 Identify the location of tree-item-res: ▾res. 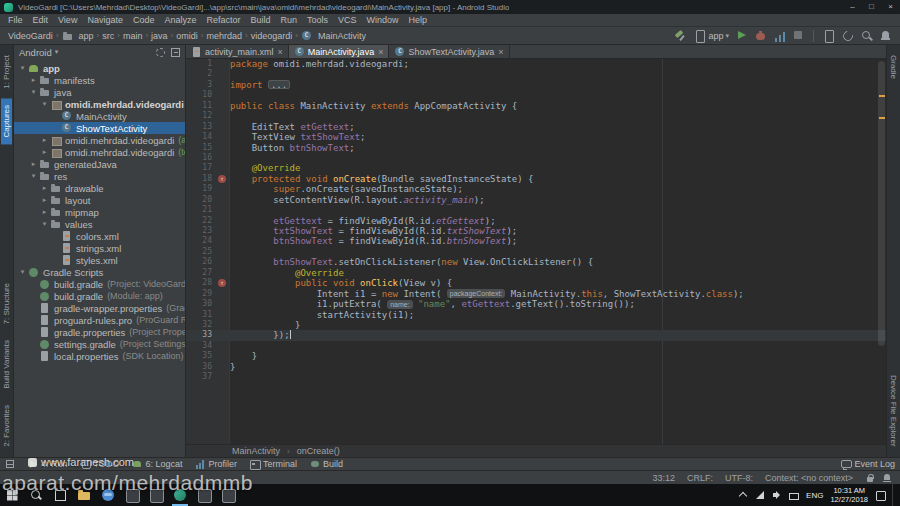
(100, 176).